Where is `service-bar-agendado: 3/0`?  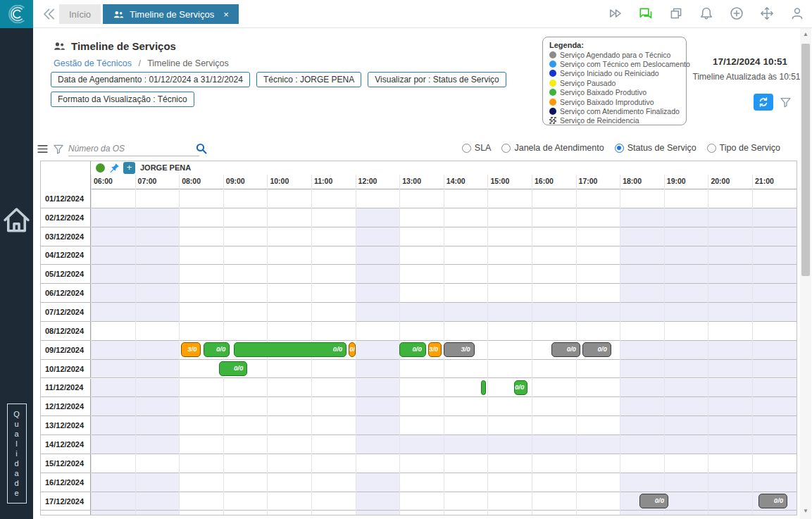 service-bar-agendado: 3/0 is located at coordinates (459, 349).